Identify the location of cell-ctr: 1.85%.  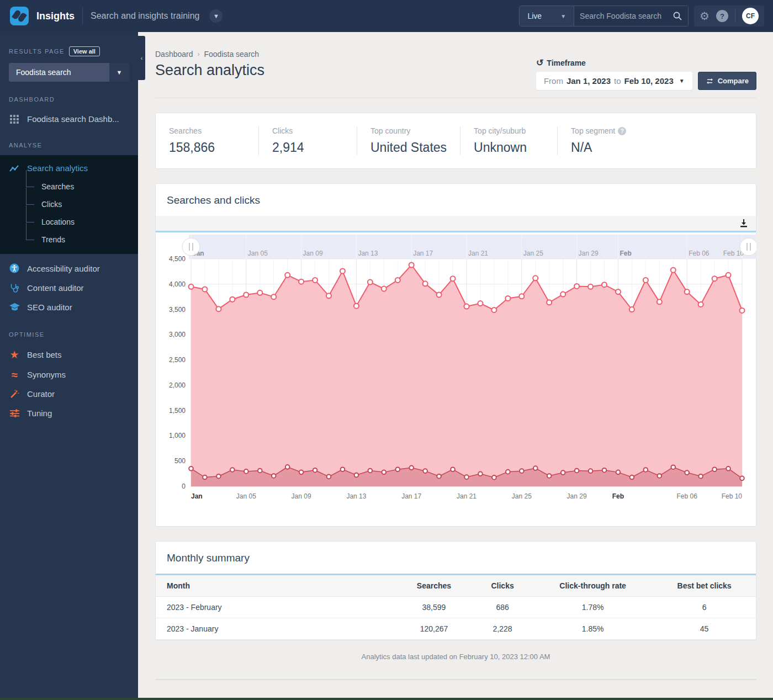
(593, 629).